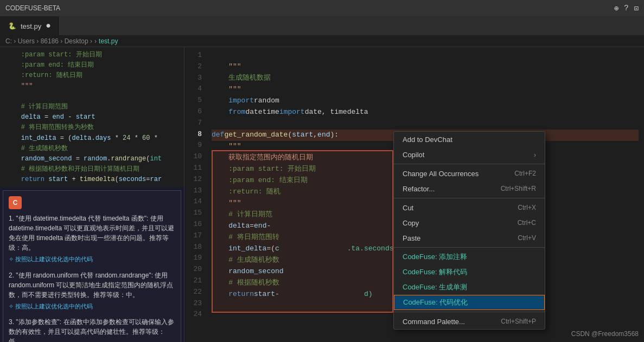 Image resolution: width=644 pixels, height=342 pixels. Describe the element at coordinates (413, 155) in the screenshot. I see `menu-label-copilot: Copilot` at that location.